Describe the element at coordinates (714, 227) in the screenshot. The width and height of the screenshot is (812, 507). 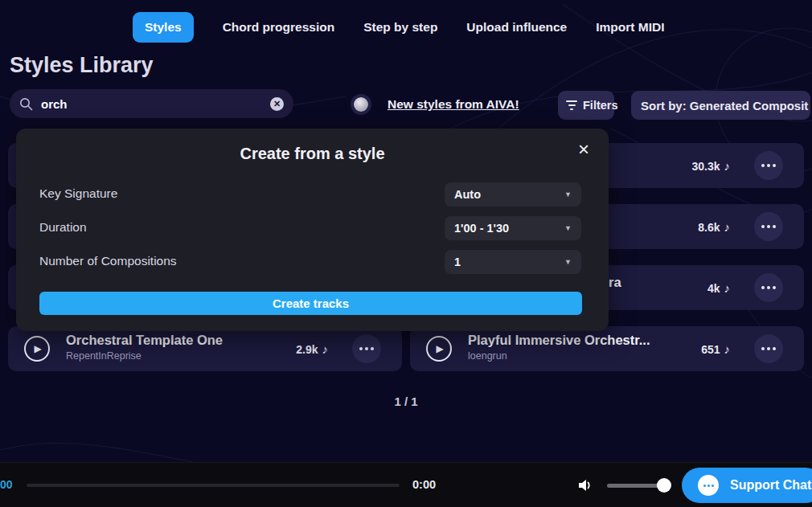
I see `composition-count: 8.6k♪` at that location.